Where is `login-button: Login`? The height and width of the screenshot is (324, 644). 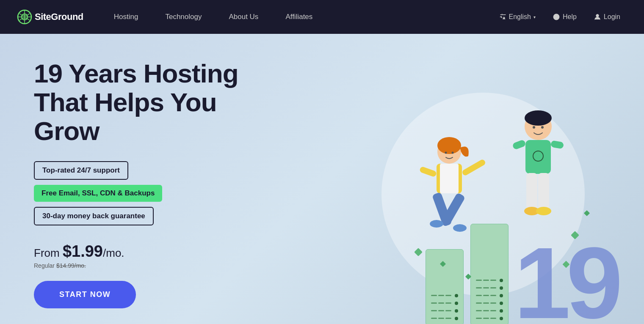
login-button: Login is located at coordinates (607, 17).